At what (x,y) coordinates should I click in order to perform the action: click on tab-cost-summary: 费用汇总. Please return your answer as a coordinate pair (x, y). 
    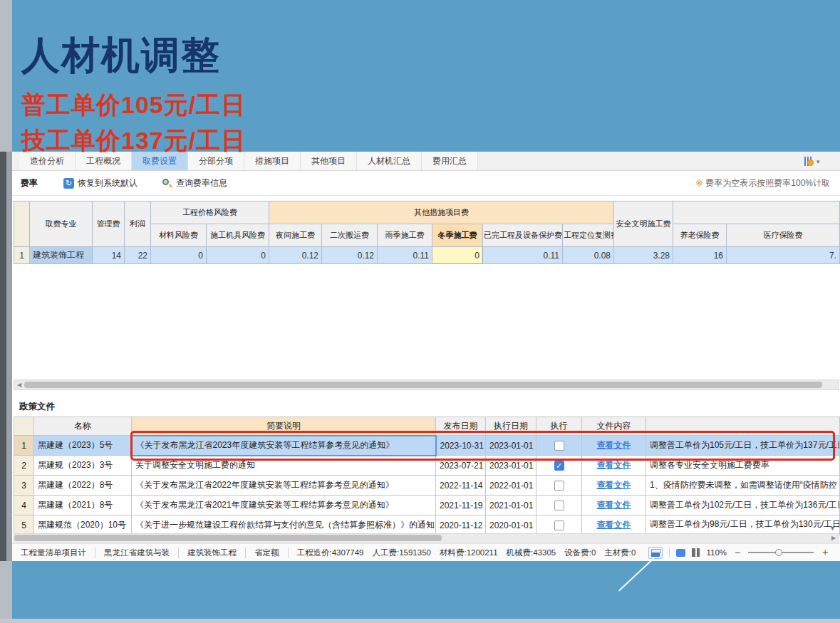
    Looking at the image, I should click on (450, 161).